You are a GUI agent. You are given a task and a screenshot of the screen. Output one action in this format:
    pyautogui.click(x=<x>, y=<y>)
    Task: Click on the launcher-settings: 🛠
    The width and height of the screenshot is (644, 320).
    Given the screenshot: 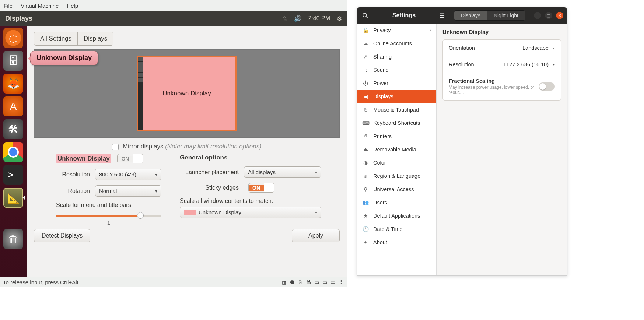 What is the action you would take?
    pyautogui.click(x=13, y=129)
    